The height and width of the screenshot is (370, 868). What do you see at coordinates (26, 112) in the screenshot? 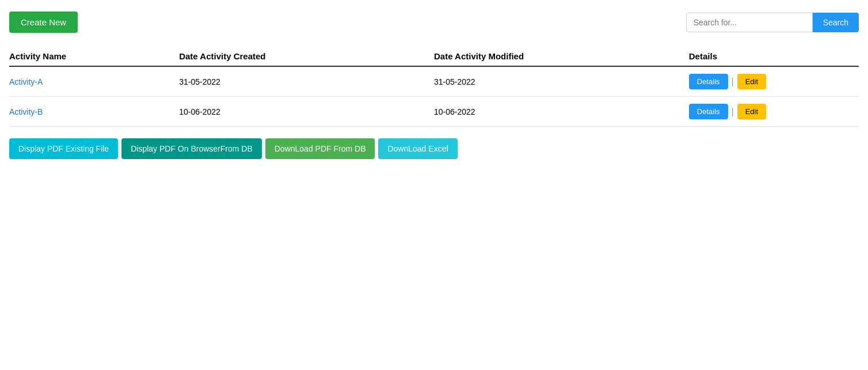
I see `activity-name-link: Activity-B` at bounding box center [26, 112].